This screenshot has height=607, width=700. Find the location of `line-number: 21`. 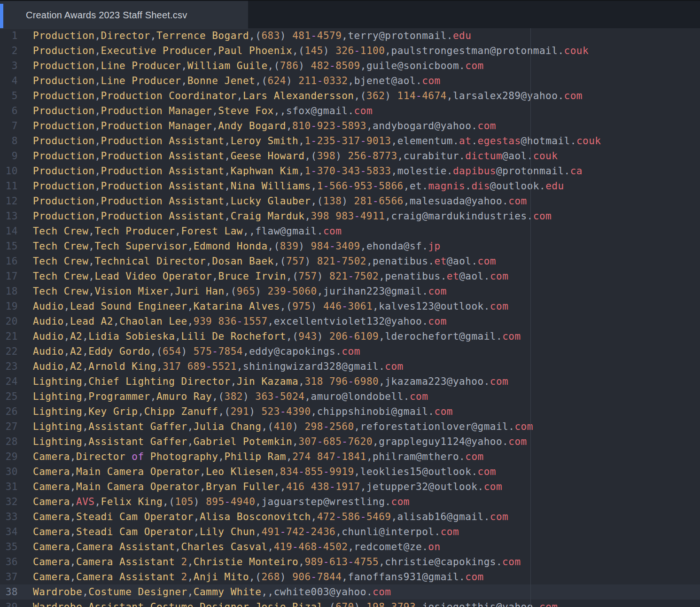

line-number: 21 is located at coordinates (9, 336).